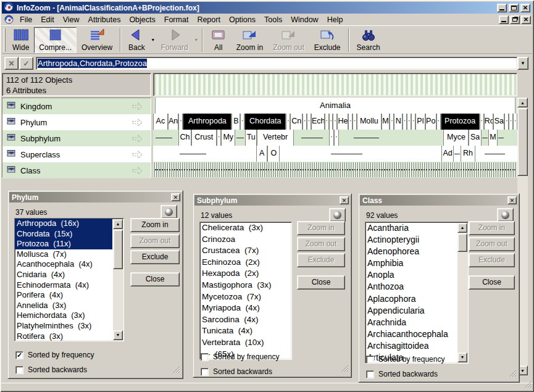  What do you see at coordinates (246, 263) in the screenshot?
I see `list-item: Echinozoa (2x)` at bounding box center [246, 263].